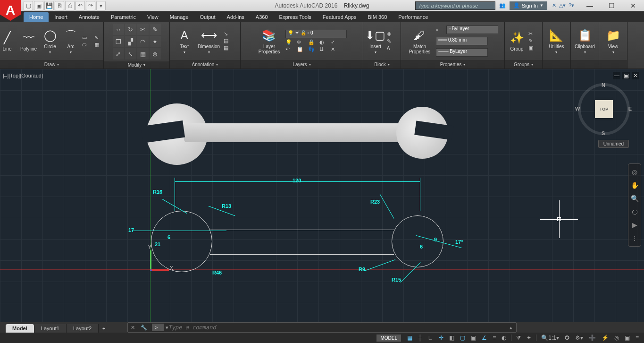 The width and height of the screenshot is (644, 343). What do you see at coordinates (472, 30) in the screenshot?
I see `color-select: ▫ ByLayer` at bounding box center [472, 30].